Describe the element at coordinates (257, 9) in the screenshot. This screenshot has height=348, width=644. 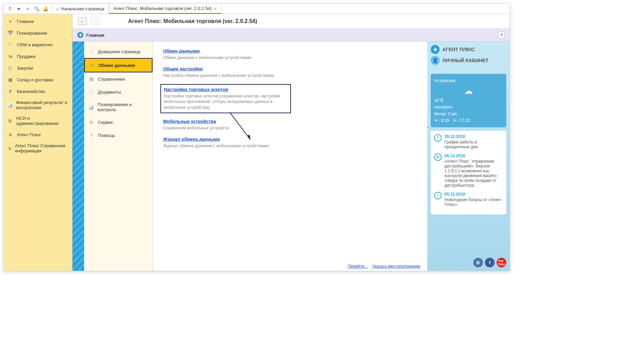
I see `topbar: ⠿ ★ ⎋ 🔍 🔔 ⌂ Начальная страница Агент Плю…` at that location.